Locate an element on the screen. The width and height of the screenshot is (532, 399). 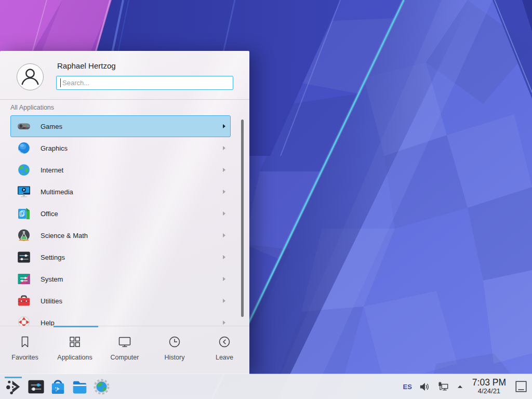
volume-icon is located at coordinates (425, 387).